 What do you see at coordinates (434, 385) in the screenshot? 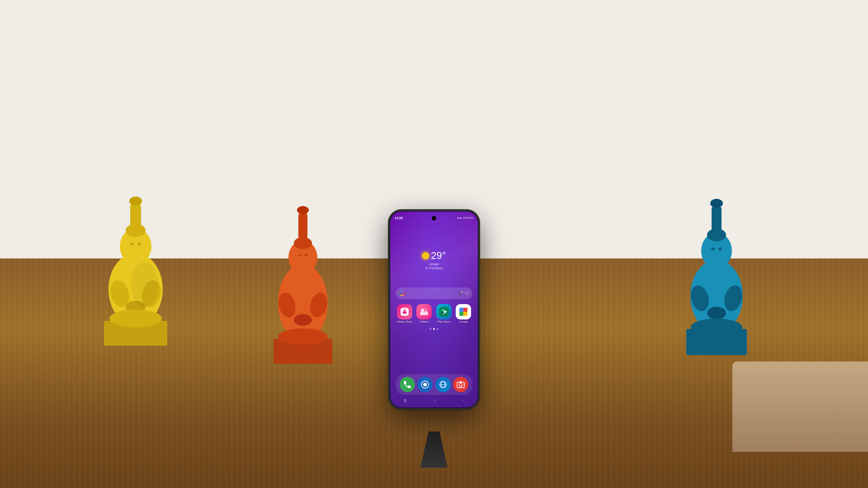
I see `app-dock` at bounding box center [434, 385].